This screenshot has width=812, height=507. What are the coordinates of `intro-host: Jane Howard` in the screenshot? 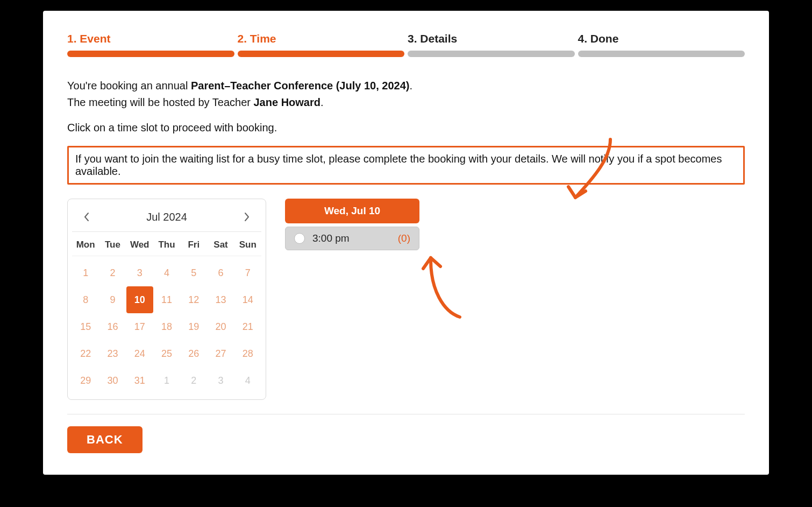 It's located at (287, 102).